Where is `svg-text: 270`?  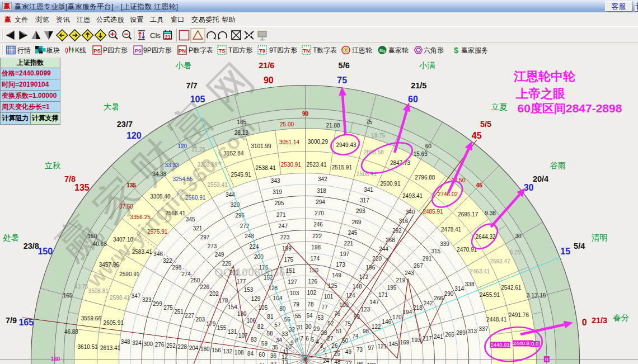
svg-text: 270 is located at coordinates (319, 214).